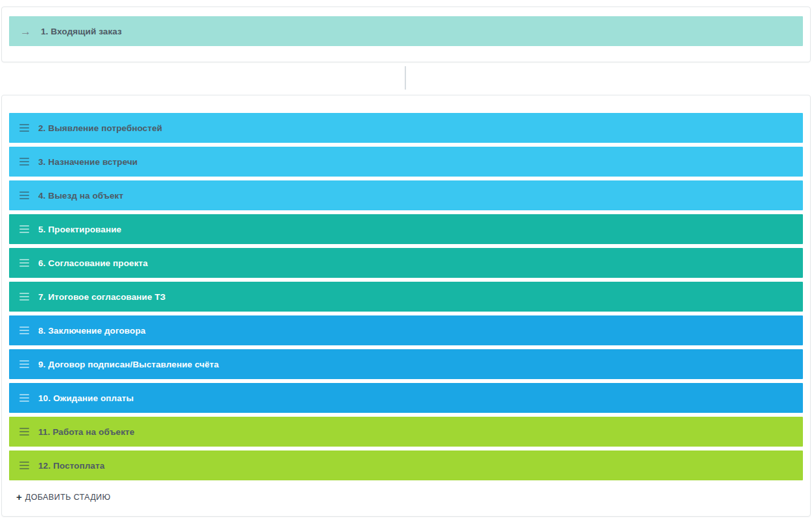  What do you see at coordinates (64, 497) in the screenshot?
I see `add-stage-button: + ДОБАВИТЬ СТАДИЮ` at bounding box center [64, 497].